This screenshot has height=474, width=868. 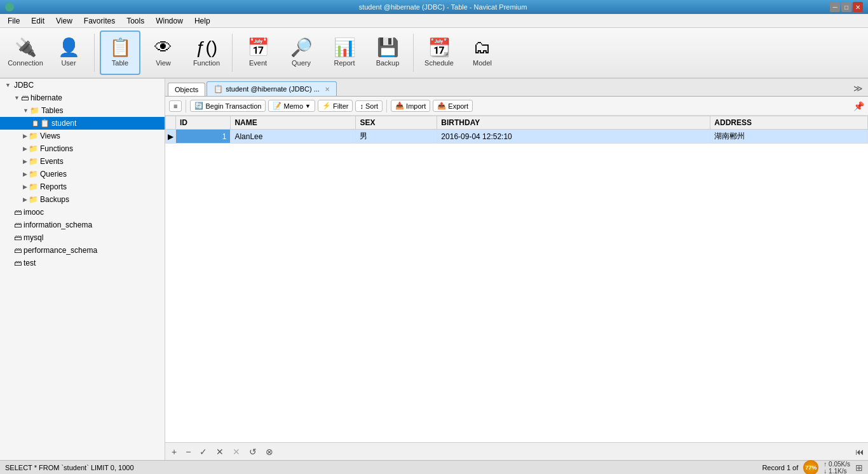 What do you see at coordinates (858, 88) in the screenshot?
I see `tab-extra-button: ≫` at bounding box center [858, 88].